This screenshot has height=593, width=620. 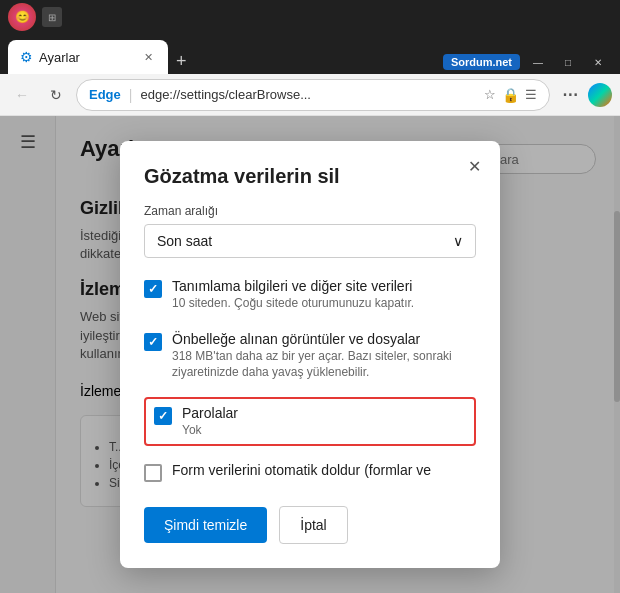 I want to click on refresh-button: ↻, so click(x=56, y=95).